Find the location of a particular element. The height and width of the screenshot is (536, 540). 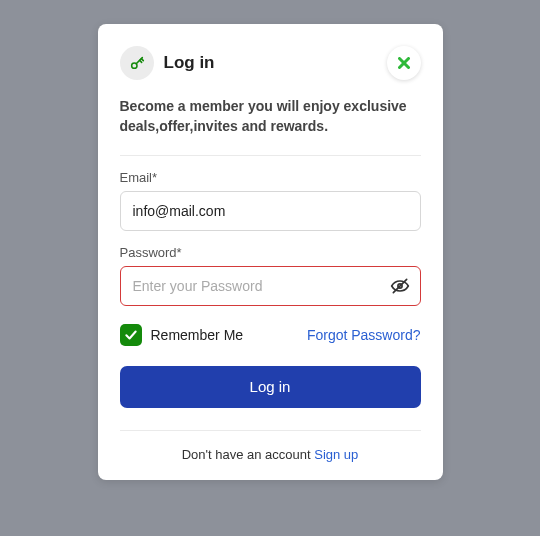

password-input-wrap is located at coordinates (270, 286).